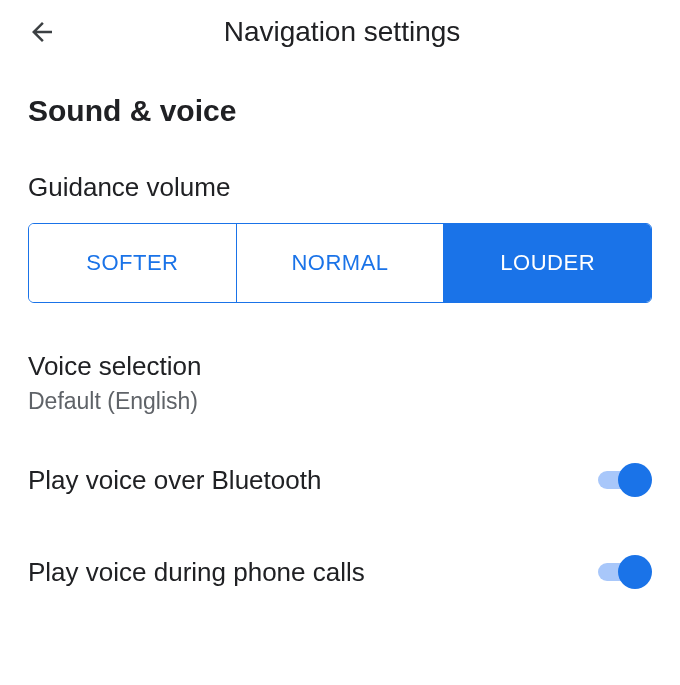  What do you see at coordinates (342, 32) in the screenshot?
I see `page-title: Navigation settings` at bounding box center [342, 32].